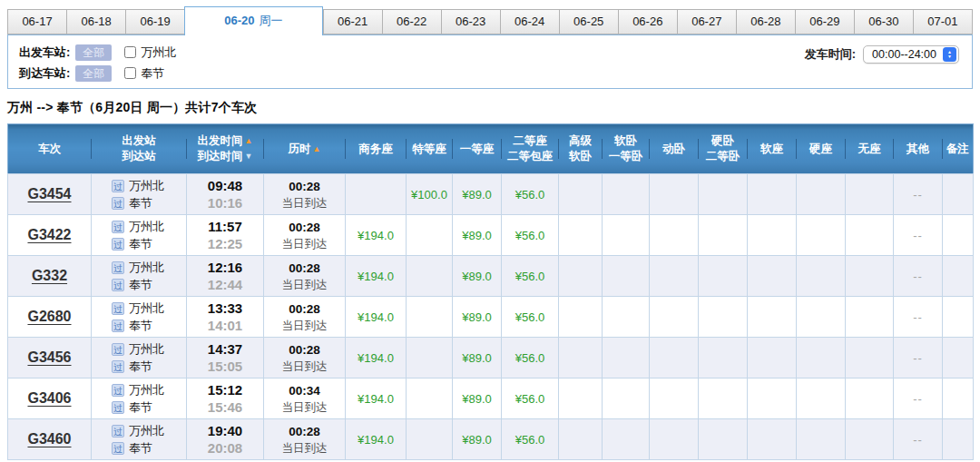  I want to click on depart-time-value: 14:37, so click(225, 349).